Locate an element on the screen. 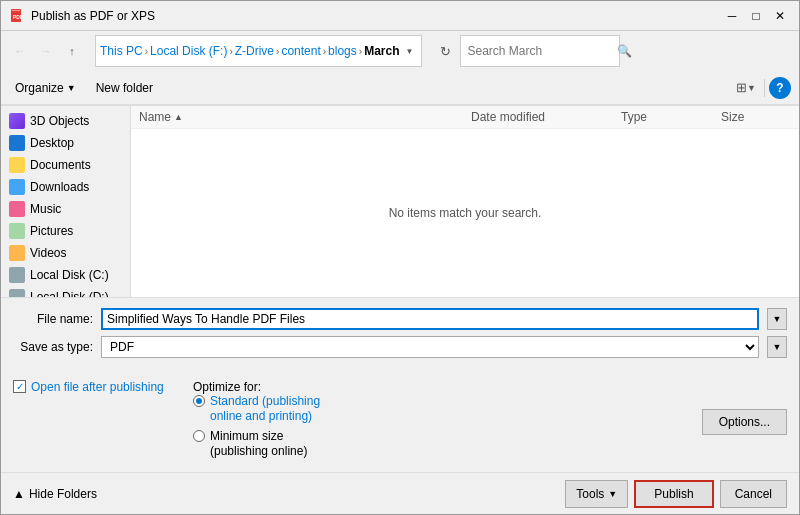 The image size is (800, 515). organize-chevron-icon: ▼ is located at coordinates (72, 88).